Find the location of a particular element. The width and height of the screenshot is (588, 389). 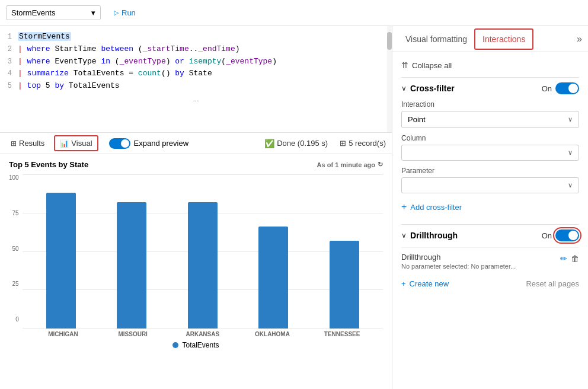

add-cross-filter-label: Add cross-filter is located at coordinates (436, 208).